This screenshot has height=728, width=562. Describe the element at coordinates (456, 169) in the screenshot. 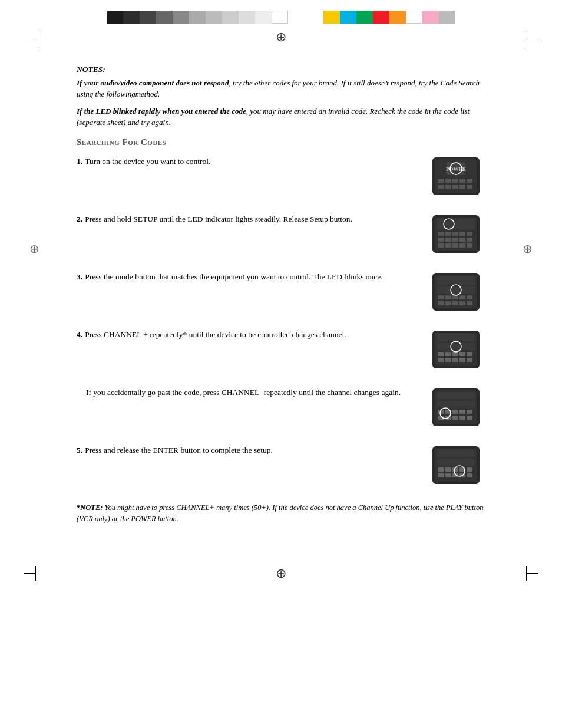

I see `svg-text: POWER` at that location.